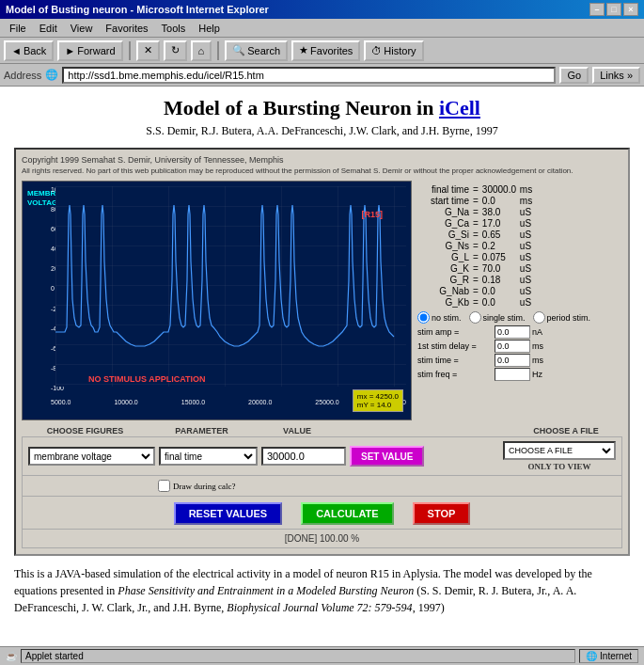 The width and height of the screenshot is (644, 665). I want to click on title-bar: Model of Busting neuron - Microsoft Inte…, so click(322, 9).